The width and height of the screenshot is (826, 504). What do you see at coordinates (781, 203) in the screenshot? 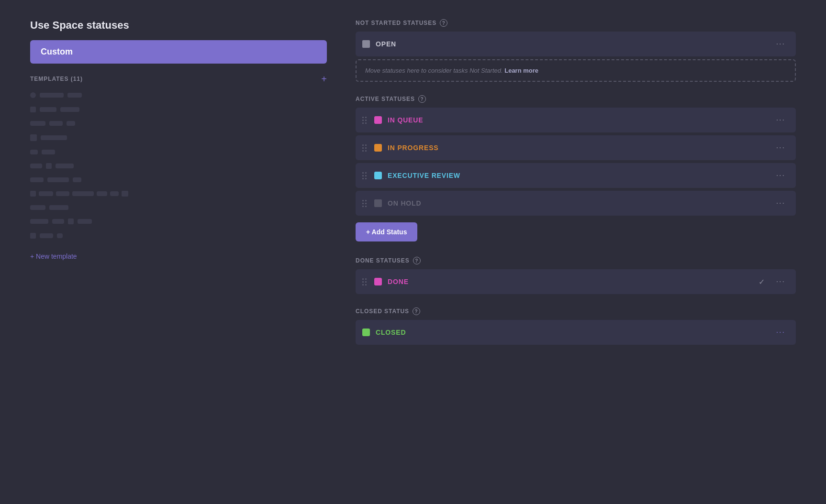
I see `on-hold-options-button: ···` at bounding box center [781, 203].